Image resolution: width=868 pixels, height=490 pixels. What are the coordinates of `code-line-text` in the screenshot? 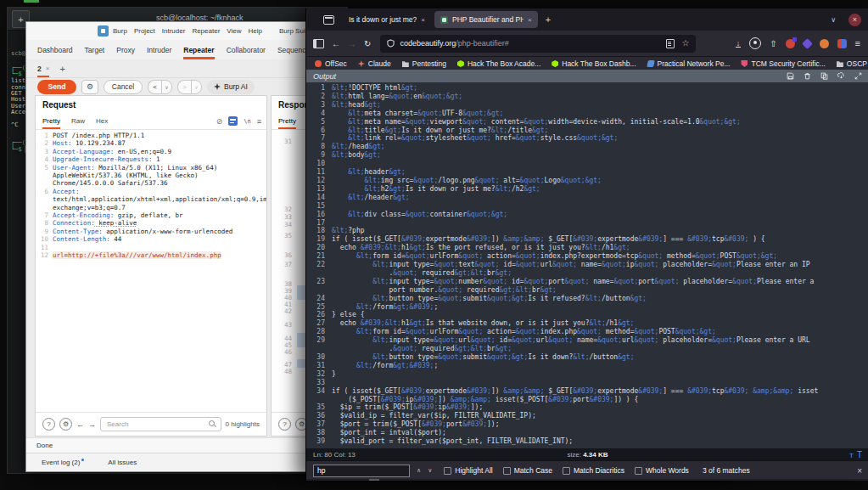 It's located at (334, 206).